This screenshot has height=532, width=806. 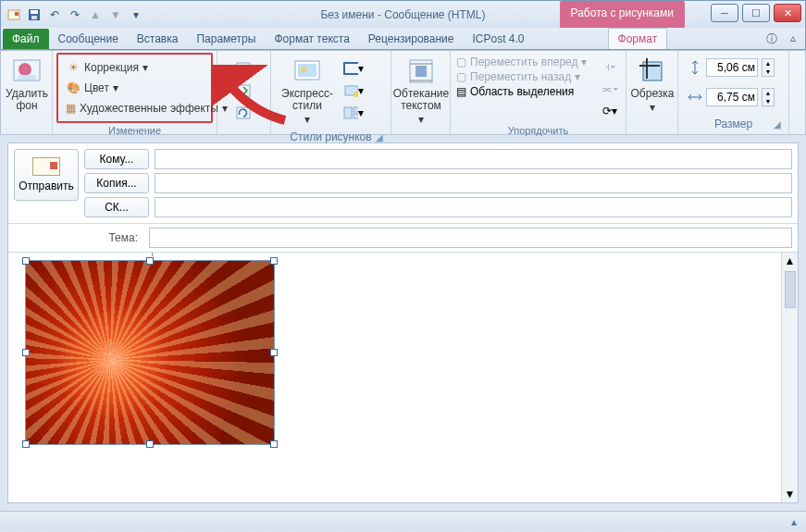 I want to click on selection-pane-button: ▤Область выделения, so click(x=526, y=92).